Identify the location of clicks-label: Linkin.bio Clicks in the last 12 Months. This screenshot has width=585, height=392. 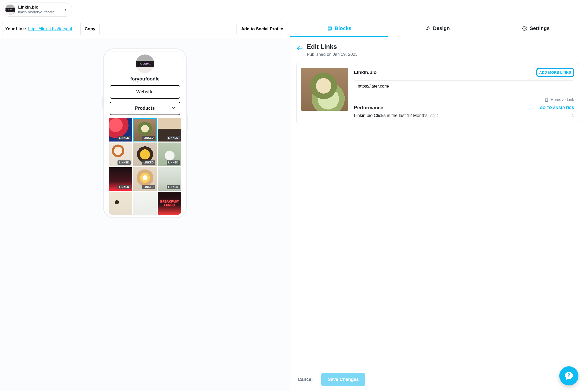
(391, 116).